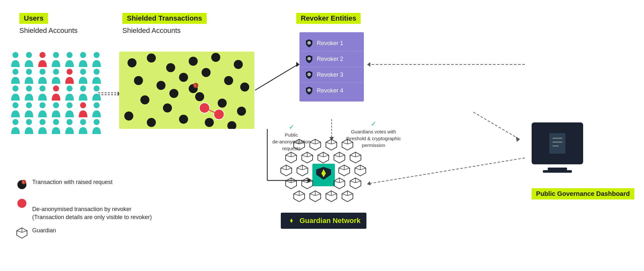 The image size is (644, 271). I want to click on governance-monitor, so click(557, 143).